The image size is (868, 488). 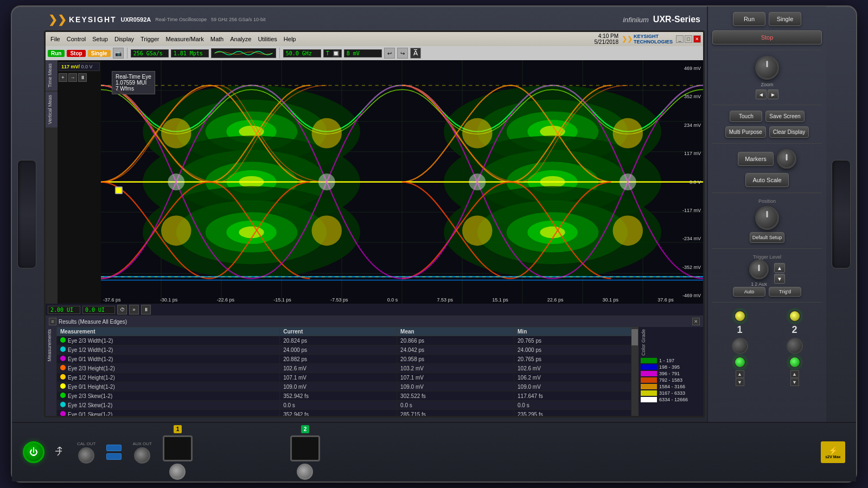 What do you see at coordinates (122, 310) in the screenshot?
I see `ts-icon: ⏱` at bounding box center [122, 310].